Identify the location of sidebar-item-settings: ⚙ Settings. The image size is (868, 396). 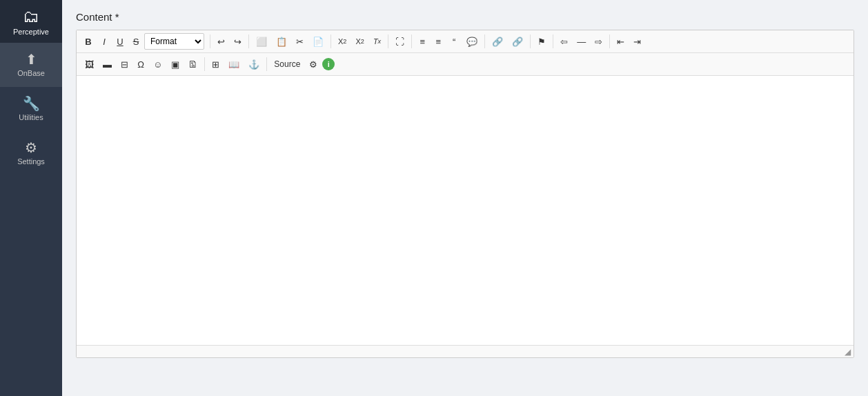
(31, 153).